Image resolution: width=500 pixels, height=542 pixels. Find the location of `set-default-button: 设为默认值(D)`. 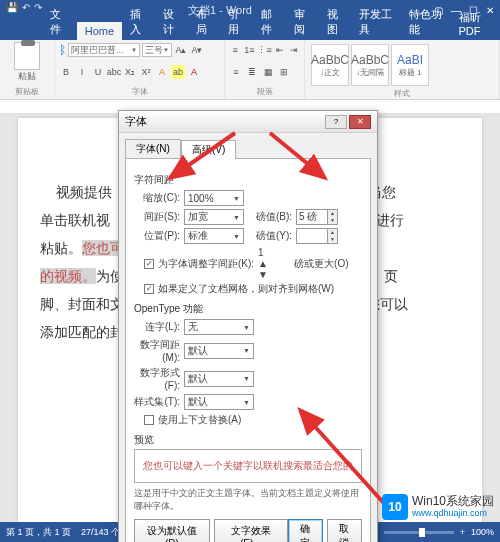

set-default-button: 设为默认值(D) is located at coordinates (172, 530).